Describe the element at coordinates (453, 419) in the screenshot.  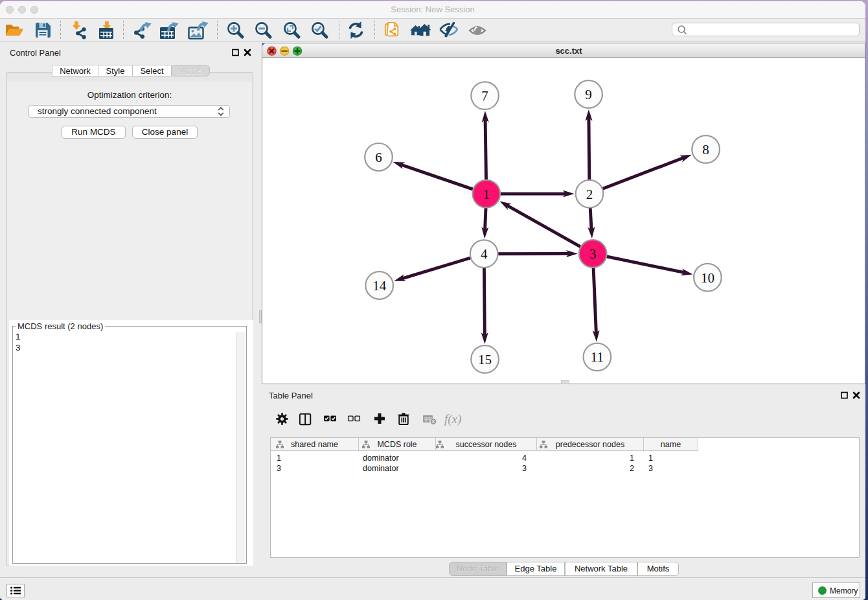
I see `svg-text: f(x)` at that location.